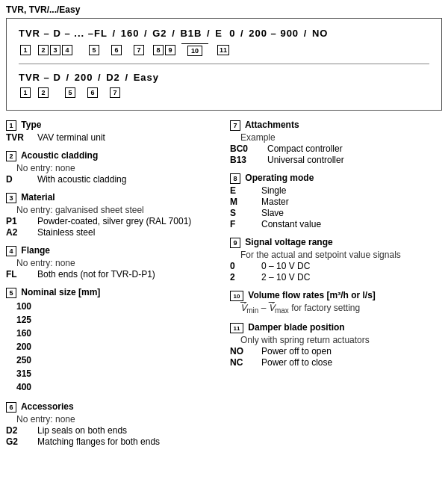  I want to click on num-box-r2-2: 2, so click(43, 93).